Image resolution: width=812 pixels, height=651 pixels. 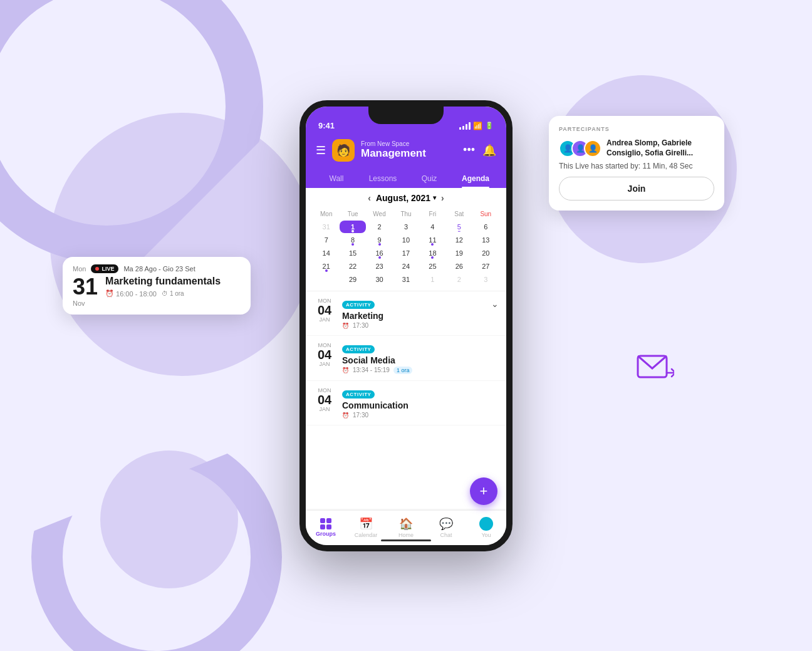 I want to click on menu-icon: ☰, so click(x=321, y=150).